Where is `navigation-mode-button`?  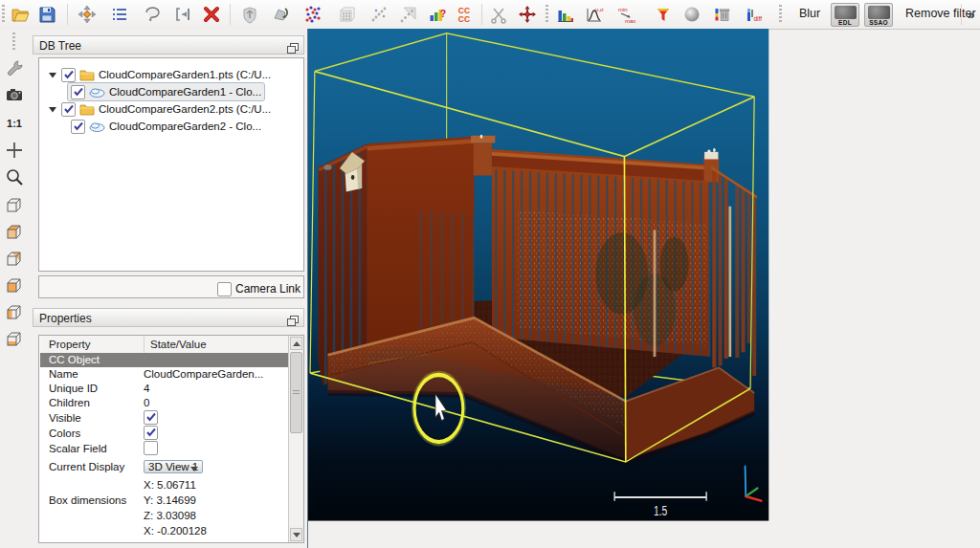
navigation-mode-button is located at coordinates (87, 14).